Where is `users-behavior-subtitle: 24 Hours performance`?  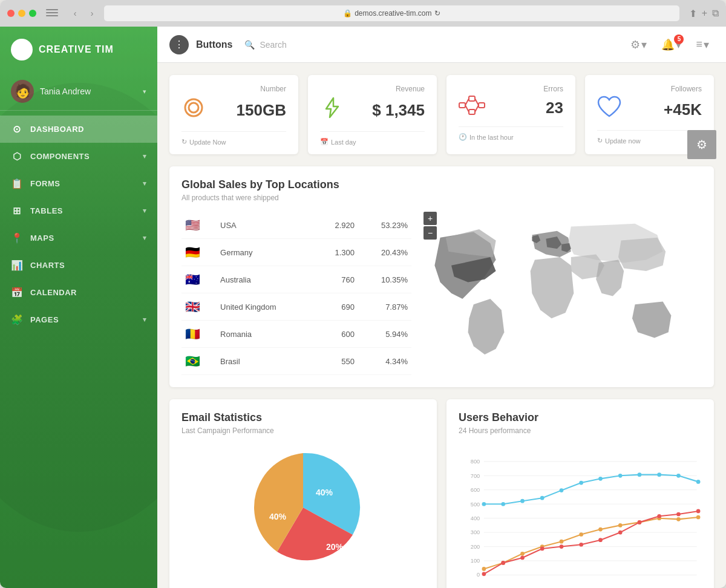 users-behavior-subtitle: 24 Hours performance is located at coordinates (580, 431).